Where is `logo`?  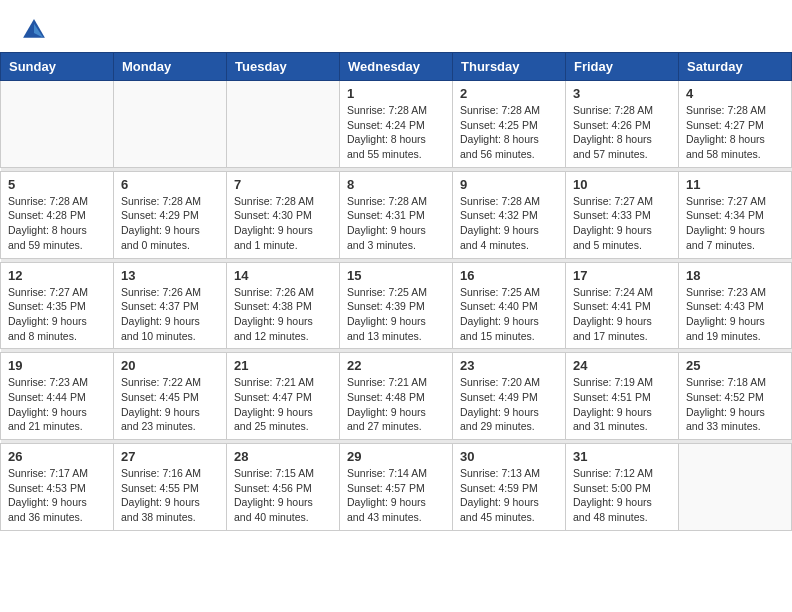
logo is located at coordinates (36, 30).